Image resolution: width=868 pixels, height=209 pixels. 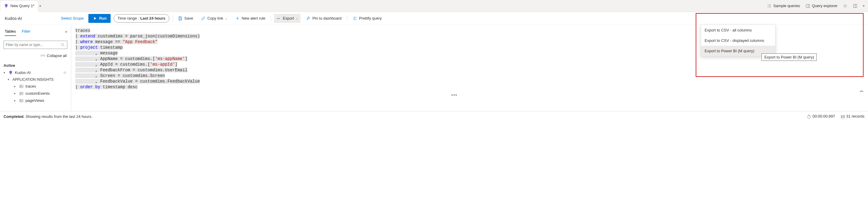 I want to click on favorite-star-icon: ☆, so click(x=66, y=73).